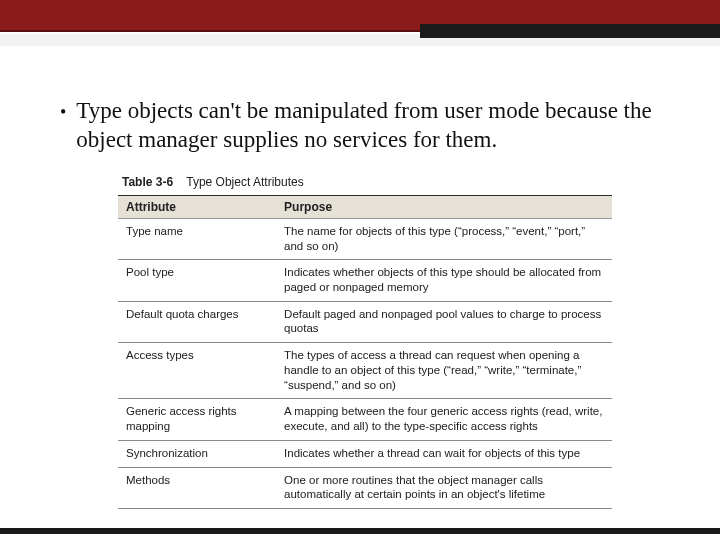 The width and height of the screenshot is (720, 540). I want to click on cell-purpose: The types of access a thread can request…, so click(444, 371).